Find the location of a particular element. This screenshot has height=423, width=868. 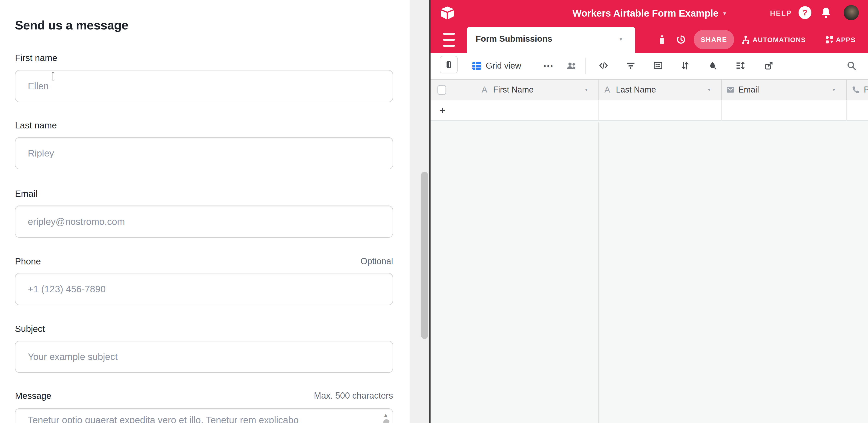

column-header-phone: Phone is located at coordinates (866, 90).